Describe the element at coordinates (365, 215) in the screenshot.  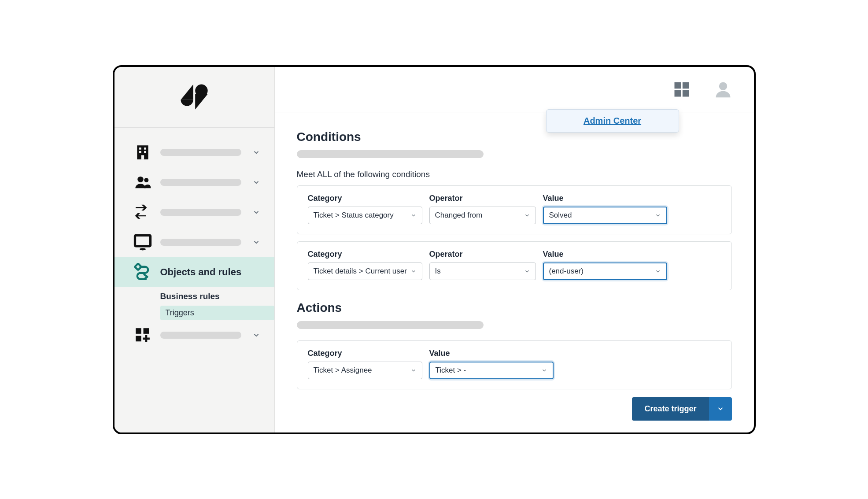
I see `select-category: Ticket > Status category` at that location.